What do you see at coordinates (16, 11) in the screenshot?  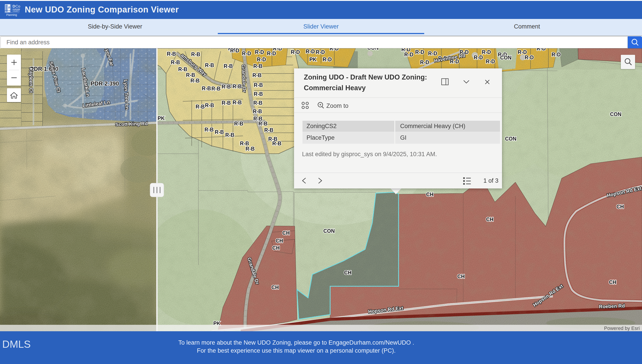 I see `svg-text: COUNTY` at bounding box center [16, 11].